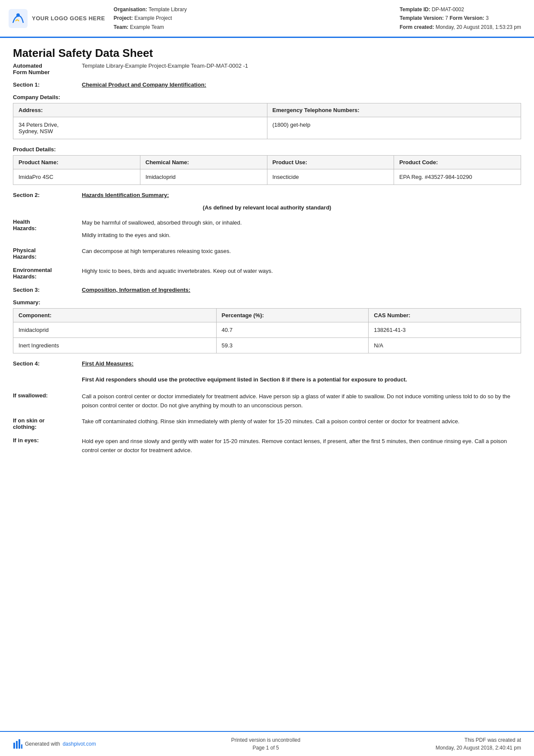 The height and width of the screenshot is (756, 534). Describe the element at coordinates (267, 446) in the screenshot. I see `eyes-row: If in eyes: Hold eye open and rinse slow…` at that location.